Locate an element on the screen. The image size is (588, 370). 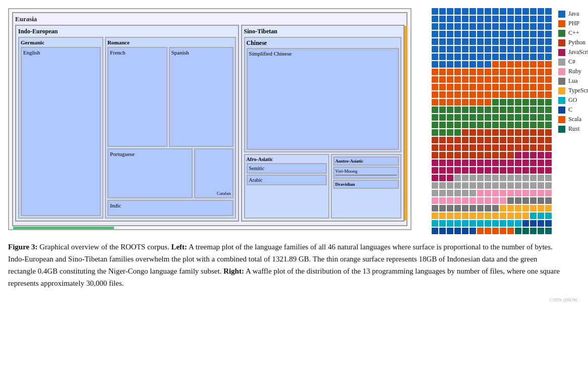
semitic-box: Semitic is located at coordinates (286, 169).